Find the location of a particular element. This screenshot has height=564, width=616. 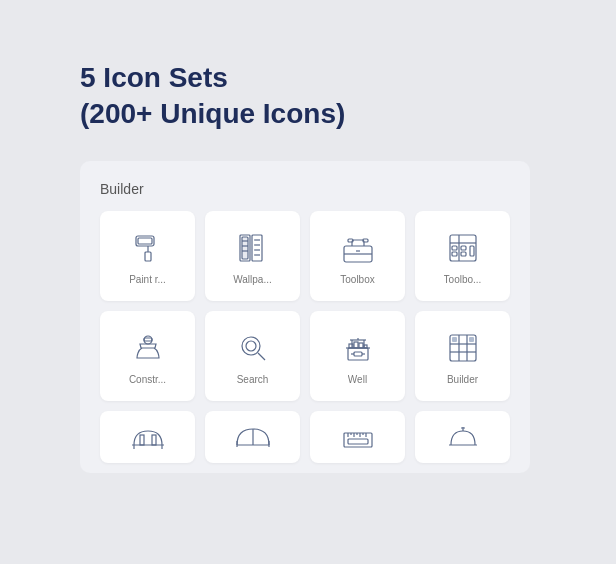

builder-icon is located at coordinates (463, 348).